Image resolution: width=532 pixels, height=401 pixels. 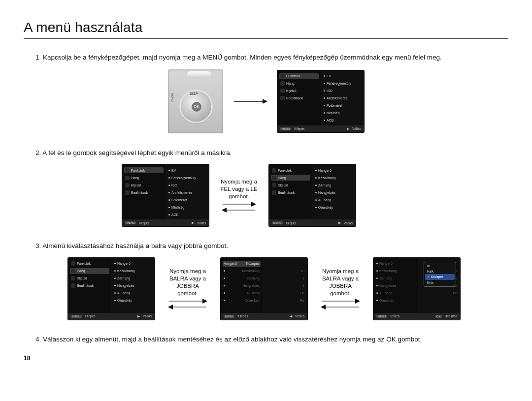 What do you see at coordinates (288, 289) in the screenshot?
I see `step-3-row: Funkciók Hang Kijelző Beállítások Hanger…` at bounding box center [288, 289].